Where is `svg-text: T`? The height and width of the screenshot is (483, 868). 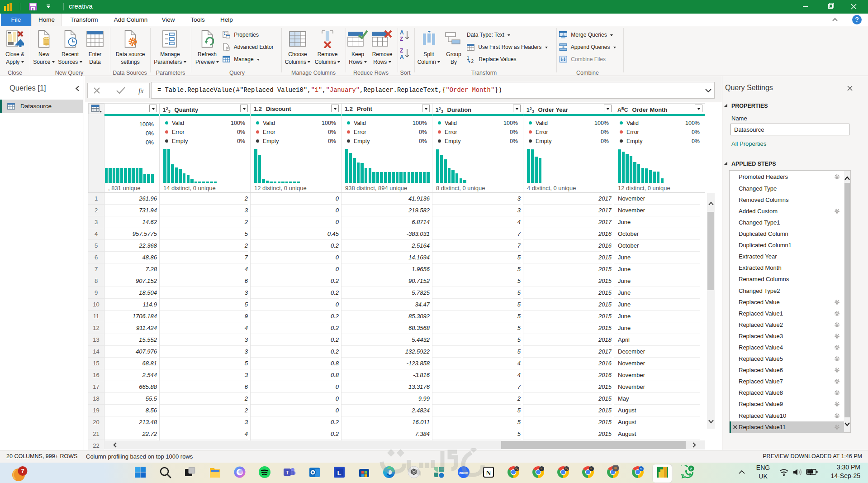
svg-text: T is located at coordinates (288, 473).